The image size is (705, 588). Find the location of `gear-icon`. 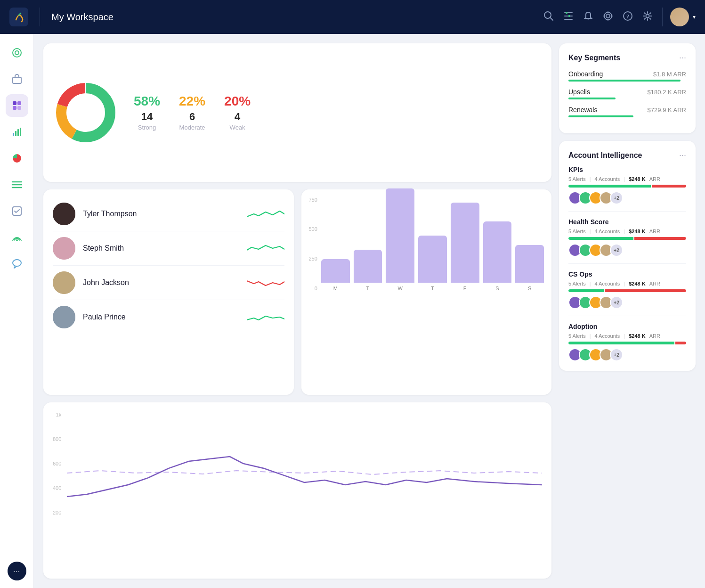

gear-icon is located at coordinates (648, 17).